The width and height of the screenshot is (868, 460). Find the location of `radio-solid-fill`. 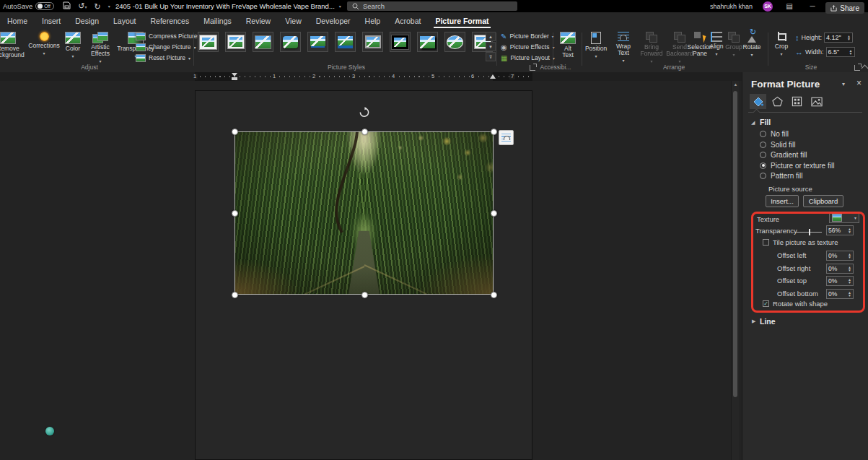

radio-solid-fill is located at coordinates (763, 144).